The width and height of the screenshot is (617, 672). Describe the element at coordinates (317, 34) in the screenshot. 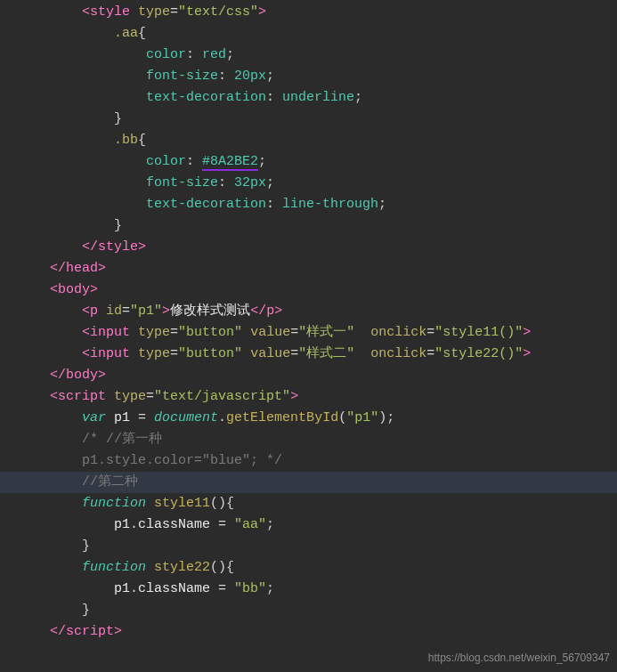

I see `code-line: .aa{` at that location.